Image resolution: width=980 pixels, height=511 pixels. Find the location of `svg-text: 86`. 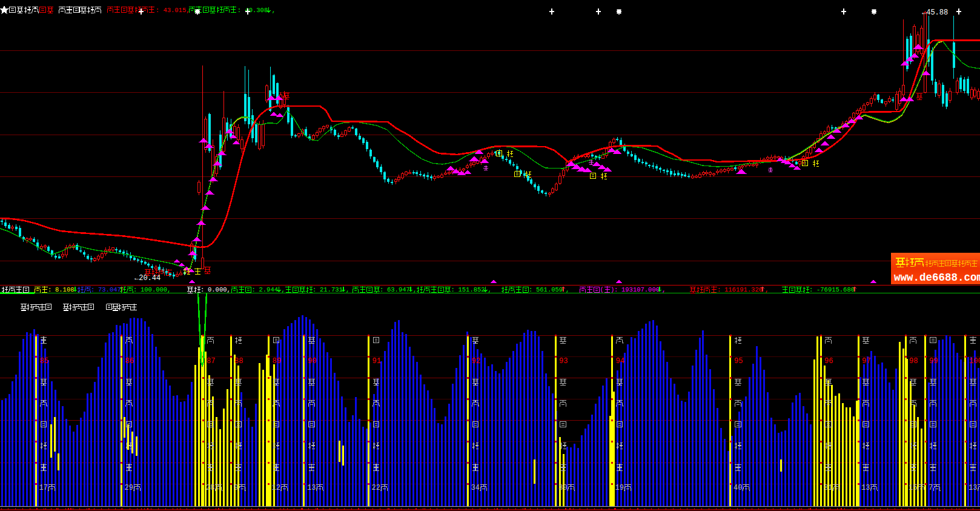

svg-text: 86 is located at coordinates (130, 361).